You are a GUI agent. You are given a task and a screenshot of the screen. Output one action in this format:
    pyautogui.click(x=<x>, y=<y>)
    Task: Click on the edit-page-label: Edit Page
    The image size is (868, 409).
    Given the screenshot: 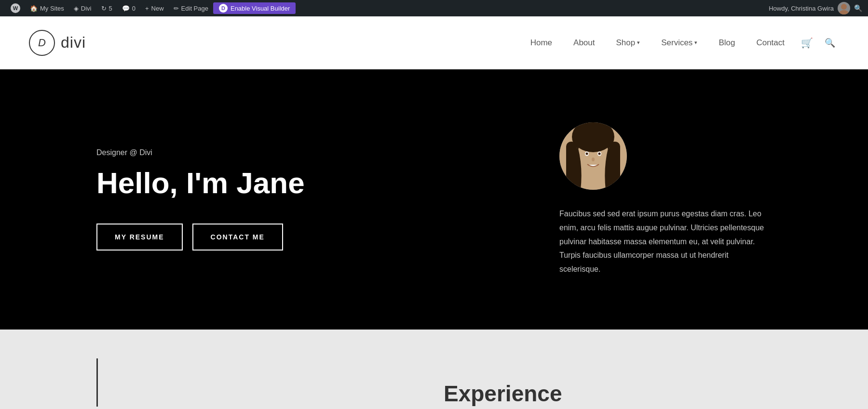 What is the action you would take?
    pyautogui.click(x=195, y=9)
    